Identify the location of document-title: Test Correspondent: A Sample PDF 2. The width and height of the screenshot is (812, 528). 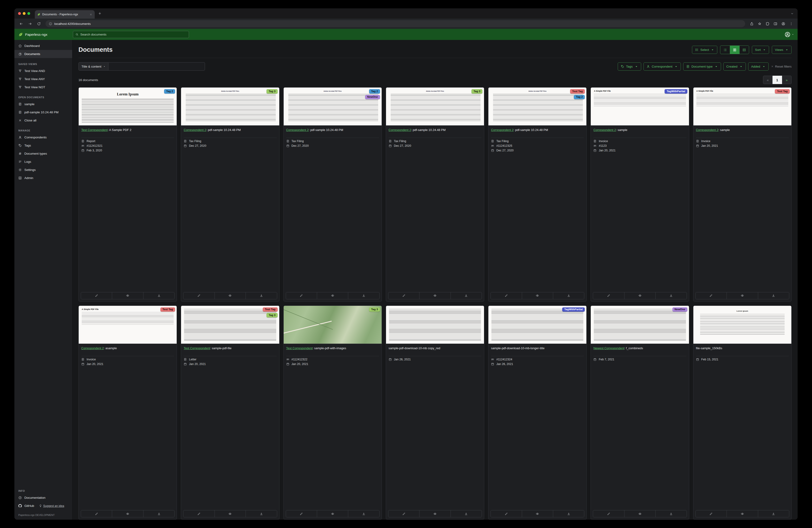
(128, 132).